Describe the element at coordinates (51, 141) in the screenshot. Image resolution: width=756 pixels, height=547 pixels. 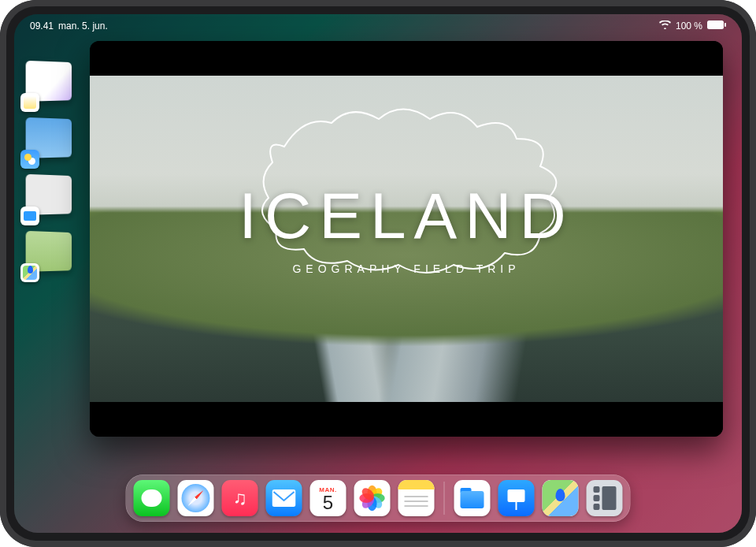
I see `stage-item-weather` at that location.